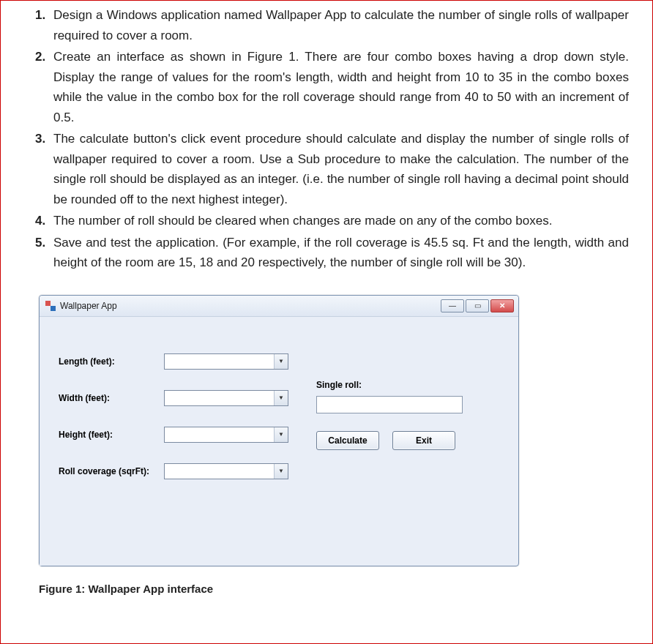 This screenshot has height=644, width=653. What do you see at coordinates (339, 25) in the screenshot?
I see `instruction-item-1: Design a Windows application named Wallp…` at bounding box center [339, 25].